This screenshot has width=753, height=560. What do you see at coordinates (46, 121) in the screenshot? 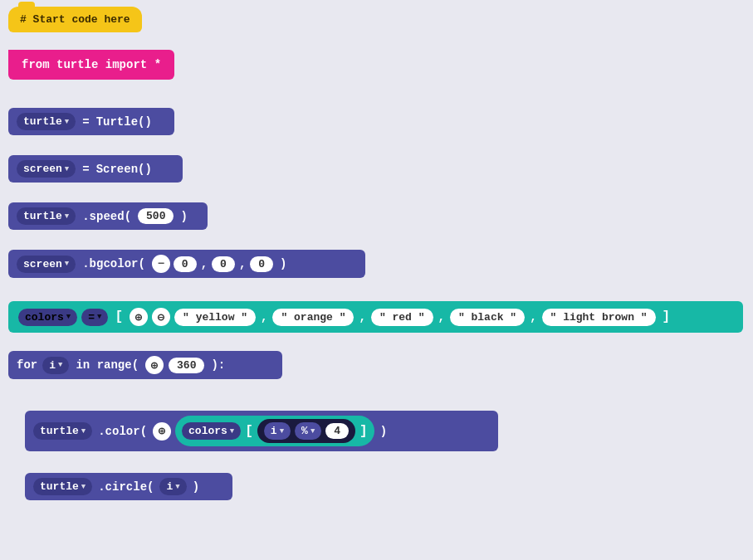
I see `turtle-var-pill: turtle ▼` at bounding box center [46, 121].